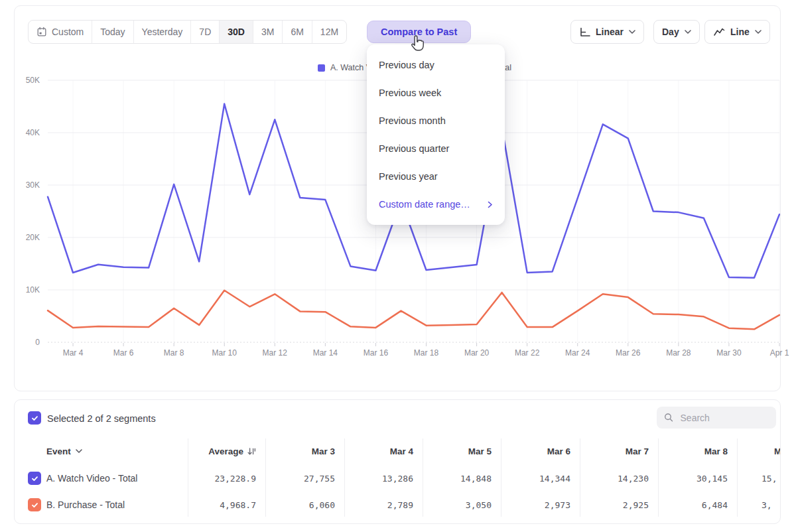 The height and width of the screenshot is (532, 796). What do you see at coordinates (698, 505) in the screenshot?
I see `date-value: 6,484` at bounding box center [698, 505].